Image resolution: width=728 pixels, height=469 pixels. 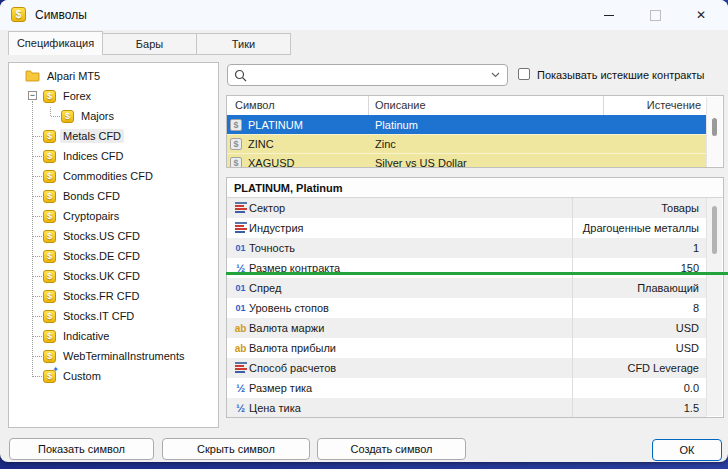 What do you see at coordinates (240, 328) in the screenshot?
I see `ab-icon: ab` at bounding box center [240, 328].